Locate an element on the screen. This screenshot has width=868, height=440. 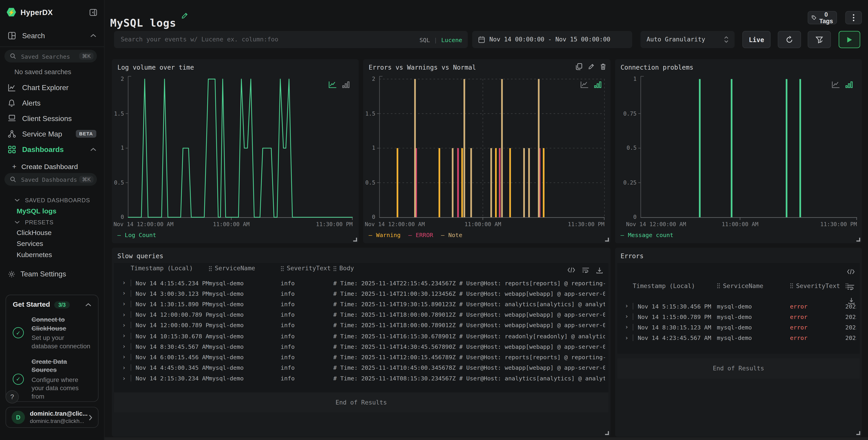
run-query-button is located at coordinates (849, 40).